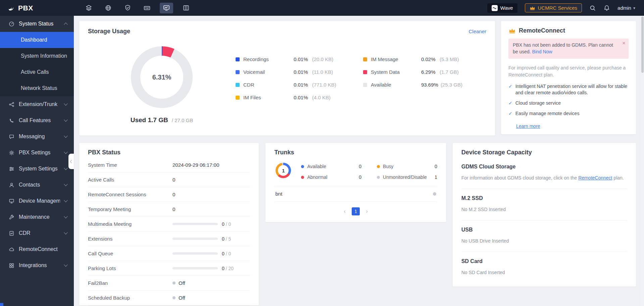 This screenshot has width=644, height=306. What do you see at coordinates (71, 161) in the screenshot?
I see `sidebar-collapse-handle` at bounding box center [71, 161].